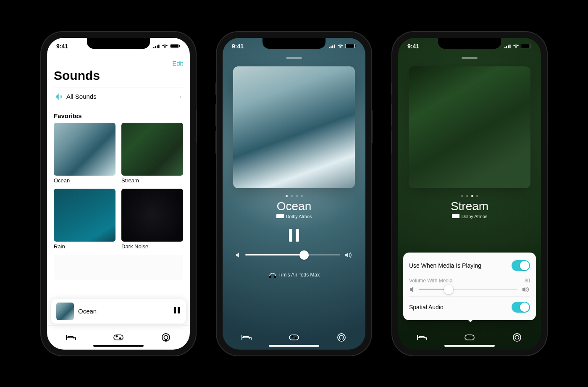 Image resolution: width=588 pixels, height=387 pixels. Describe the element at coordinates (152, 153) in the screenshot. I see `tile-stream: Stream` at that location.